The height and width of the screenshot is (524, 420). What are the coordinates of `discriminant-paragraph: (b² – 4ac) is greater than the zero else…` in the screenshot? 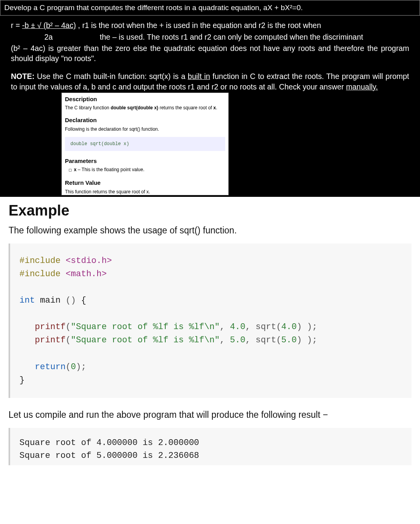 It's located at (210, 54).